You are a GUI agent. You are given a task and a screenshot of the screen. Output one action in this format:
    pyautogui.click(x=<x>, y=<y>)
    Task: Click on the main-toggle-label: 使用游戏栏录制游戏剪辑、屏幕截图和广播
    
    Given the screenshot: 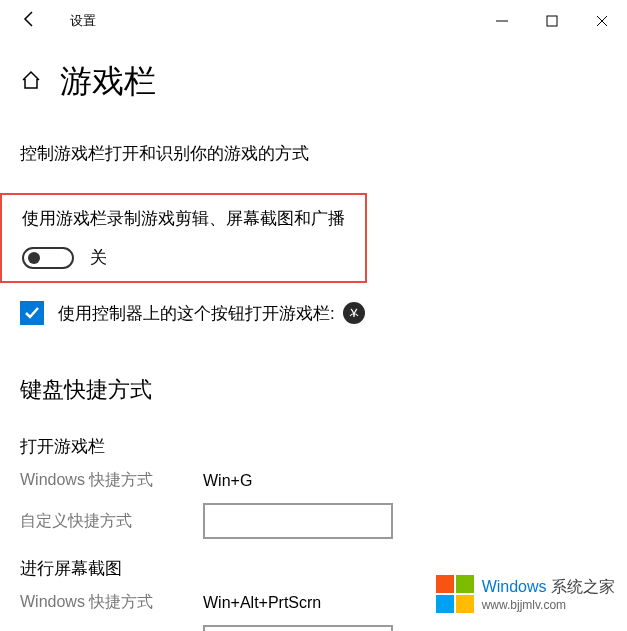 What is the action you would take?
    pyautogui.click(x=190, y=218)
    